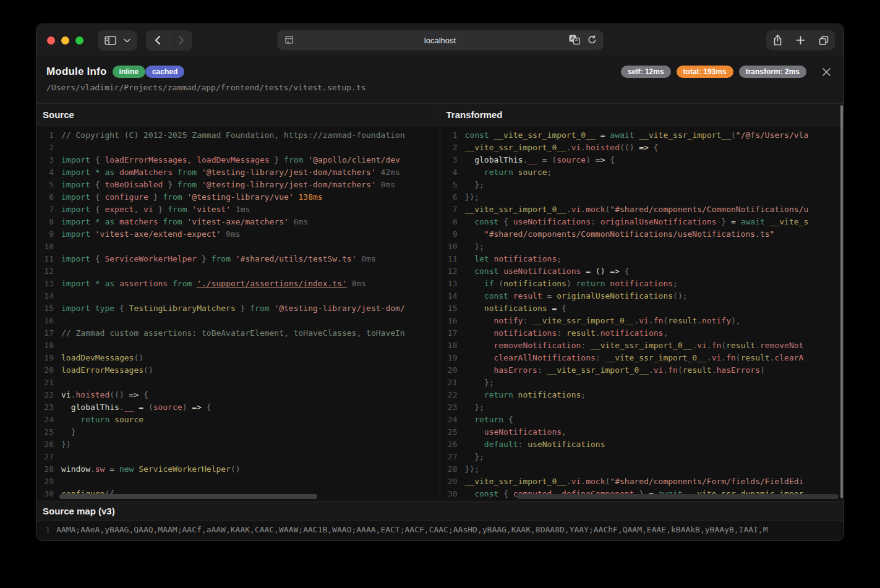 The width and height of the screenshot is (880, 588). I want to click on code-token: ,, so click(192, 160).